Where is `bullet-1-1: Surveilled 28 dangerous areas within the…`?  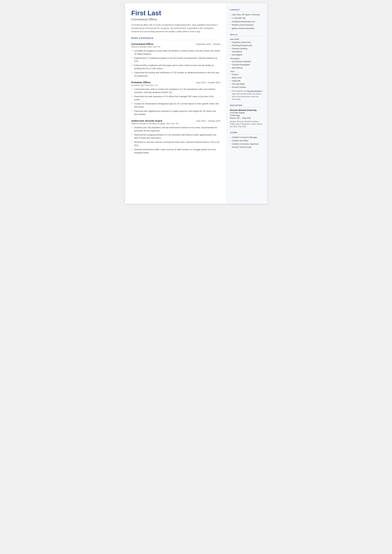 bullet-1-1: Surveilled 28 dangerous areas within the… is located at coordinates (176, 52).